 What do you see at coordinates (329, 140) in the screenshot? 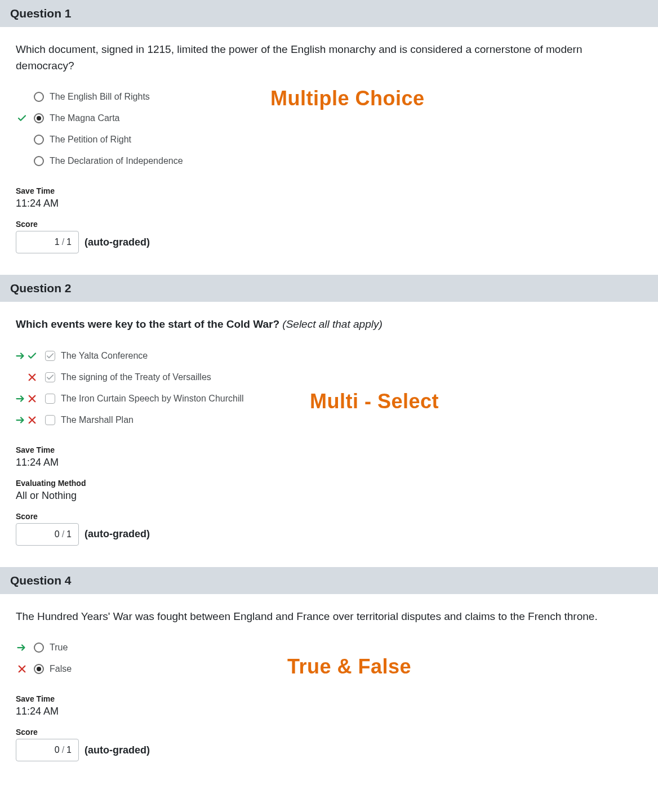
I see `option-row: The Petition of Right` at bounding box center [329, 140].